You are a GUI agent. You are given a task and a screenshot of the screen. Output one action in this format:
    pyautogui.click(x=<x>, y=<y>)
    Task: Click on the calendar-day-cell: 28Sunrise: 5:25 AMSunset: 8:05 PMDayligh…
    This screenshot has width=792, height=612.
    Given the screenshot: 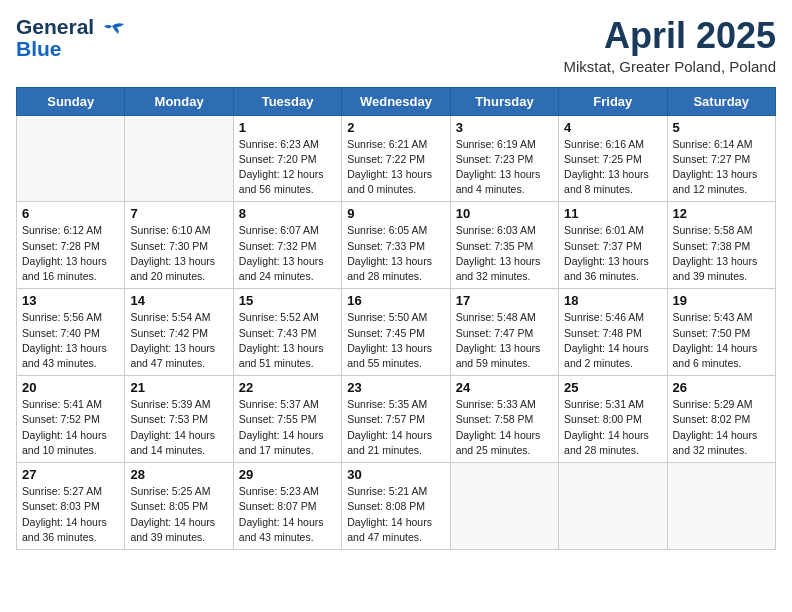 What is the action you would take?
    pyautogui.click(x=179, y=506)
    